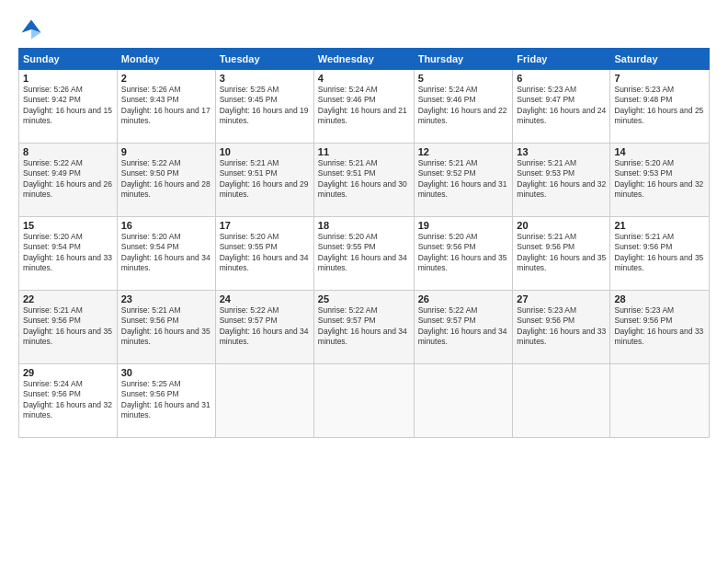 This screenshot has width=728, height=563. Describe the element at coordinates (660, 106) in the screenshot. I see `day-content: Sunrise: 5:23 AMSunset: 9:48 PMDaylight:…` at that location.